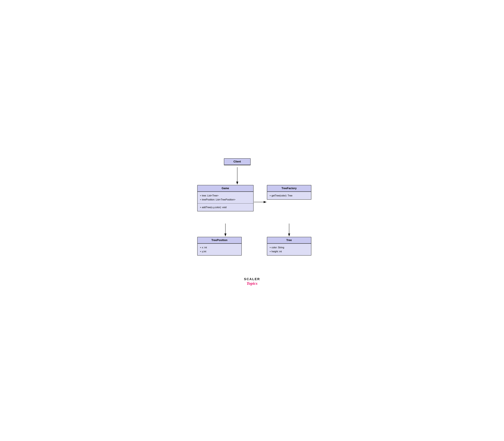  What do you see at coordinates (225, 207) in the screenshot?
I see `game-method-1: + addTree(x,y,color): void` at bounding box center [225, 207].